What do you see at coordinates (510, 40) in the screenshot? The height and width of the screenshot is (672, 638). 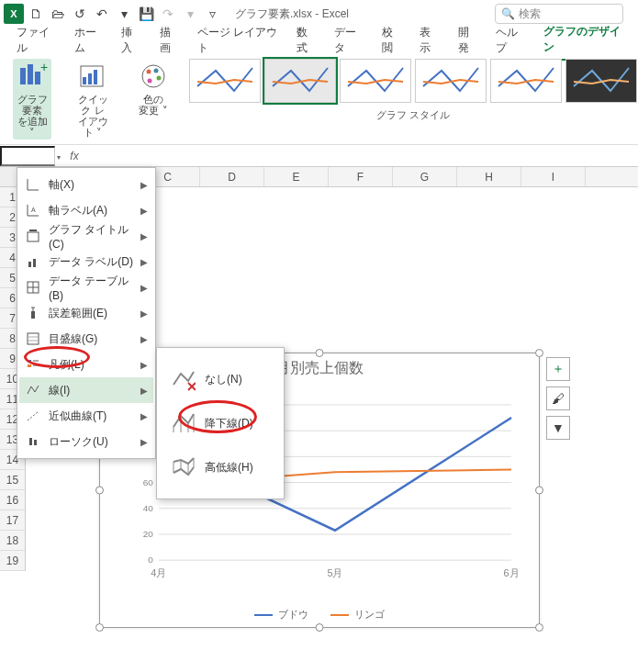 I see `tab-help: ヘルプ` at bounding box center [510, 40].